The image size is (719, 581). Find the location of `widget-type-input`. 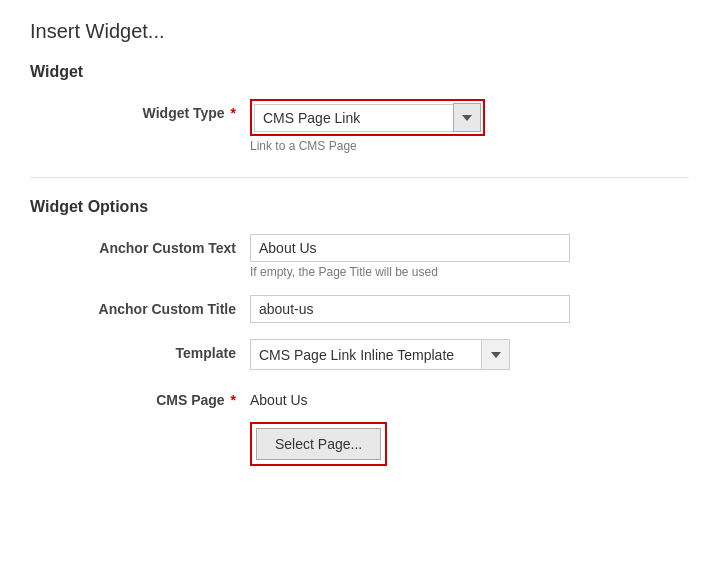

widget-type-input is located at coordinates (354, 118).